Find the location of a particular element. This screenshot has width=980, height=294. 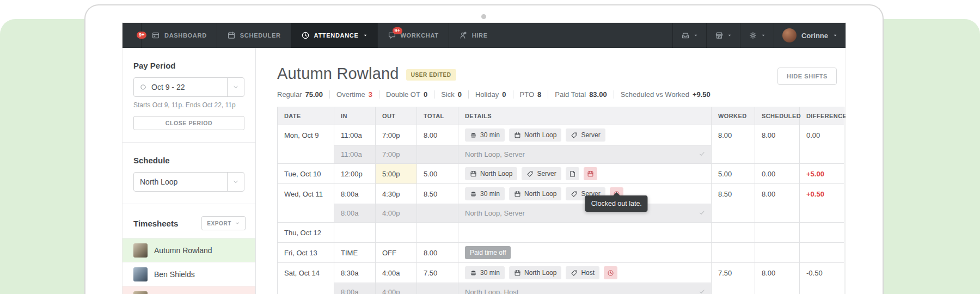

pay-period-section: Pay Period Oct 9 - 22 Starts Oct 9, 11p.… is located at coordinates (189, 95).